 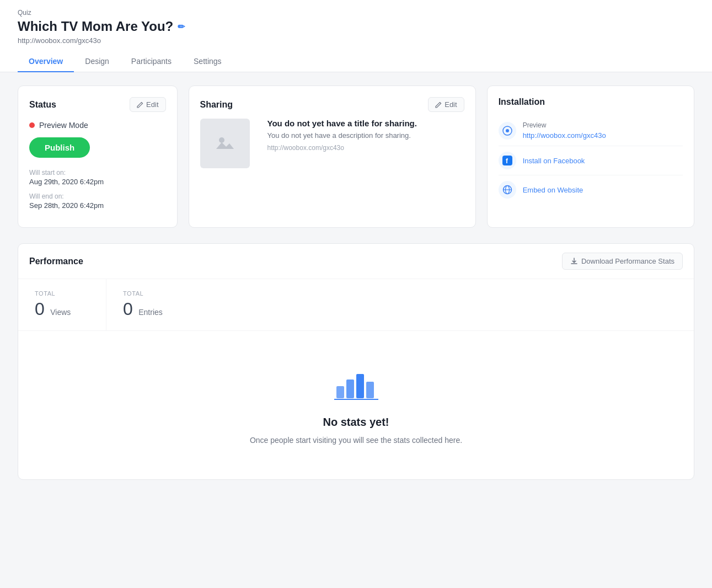 What do you see at coordinates (507, 190) in the screenshot?
I see `globe-icon-wrapper` at bounding box center [507, 190].